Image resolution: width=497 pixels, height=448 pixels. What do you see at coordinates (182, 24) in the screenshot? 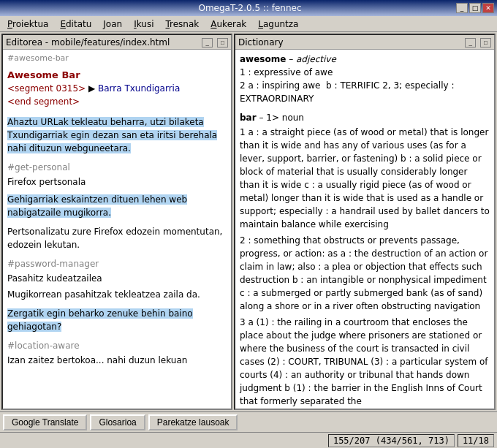
I see `menu-tresnak: Tresnak` at bounding box center [182, 24].